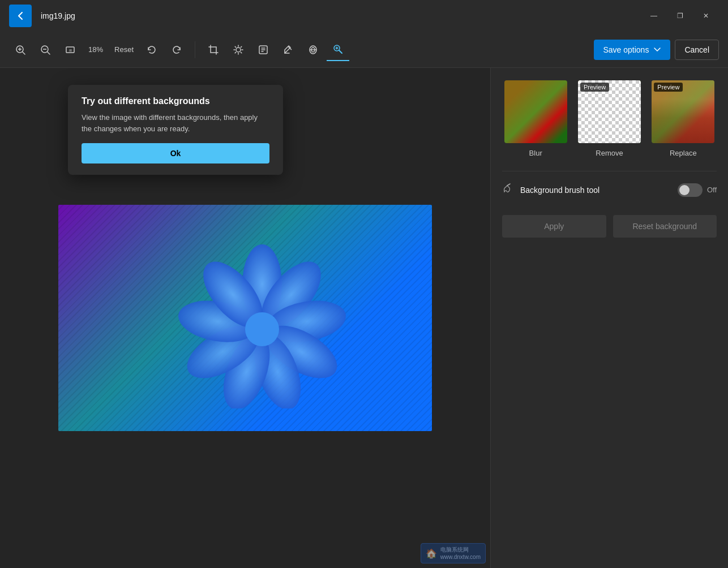 The image size is (728, 568). Describe the element at coordinates (175, 130) in the screenshot. I see `tooltip-popup: Try out different backgrounds View the i…` at that location.